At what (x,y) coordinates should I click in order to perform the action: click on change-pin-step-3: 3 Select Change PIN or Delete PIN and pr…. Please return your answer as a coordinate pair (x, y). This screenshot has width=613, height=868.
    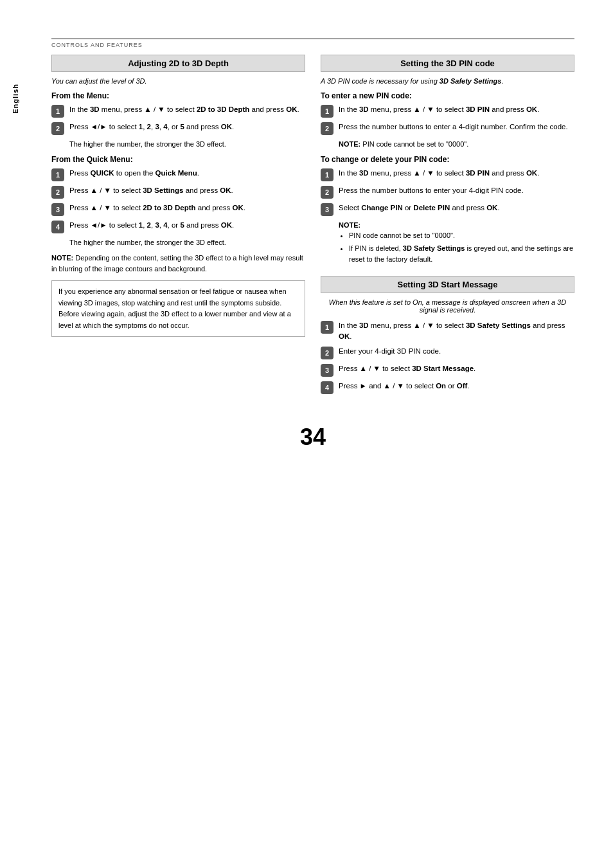
    Looking at the image, I should click on (447, 210).